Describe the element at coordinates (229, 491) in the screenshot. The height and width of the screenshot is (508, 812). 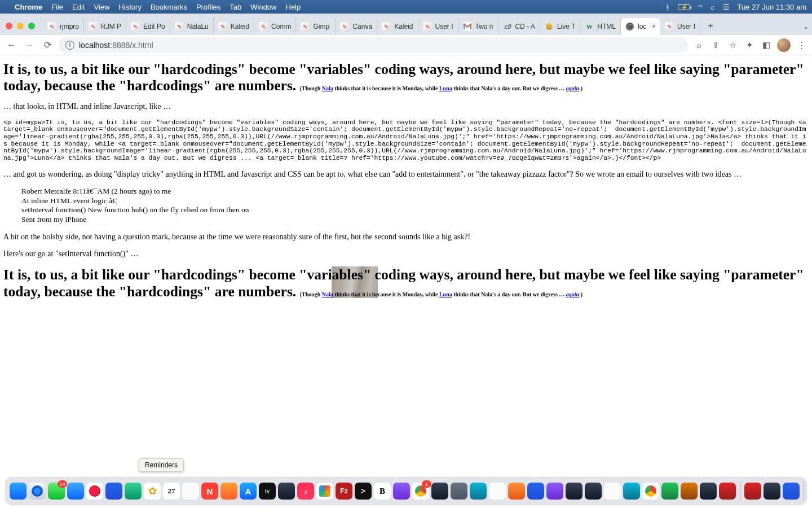
I see `dock-firefox-icon` at that location.